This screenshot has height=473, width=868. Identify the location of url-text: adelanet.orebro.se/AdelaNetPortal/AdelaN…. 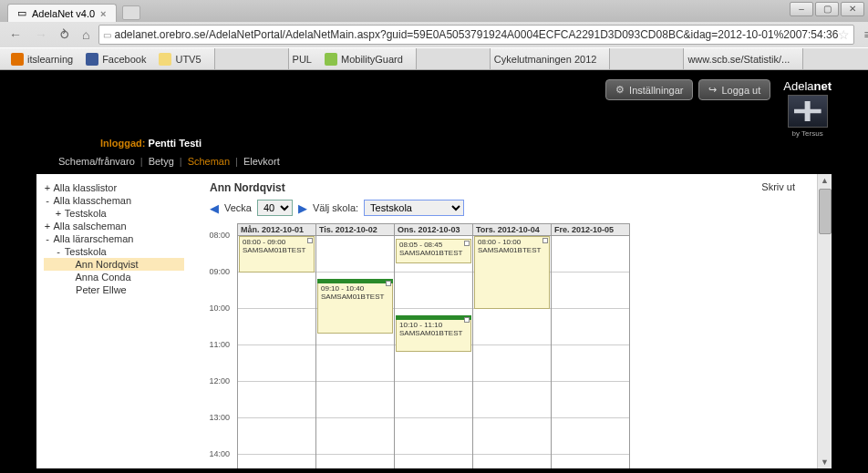
(476, 35).